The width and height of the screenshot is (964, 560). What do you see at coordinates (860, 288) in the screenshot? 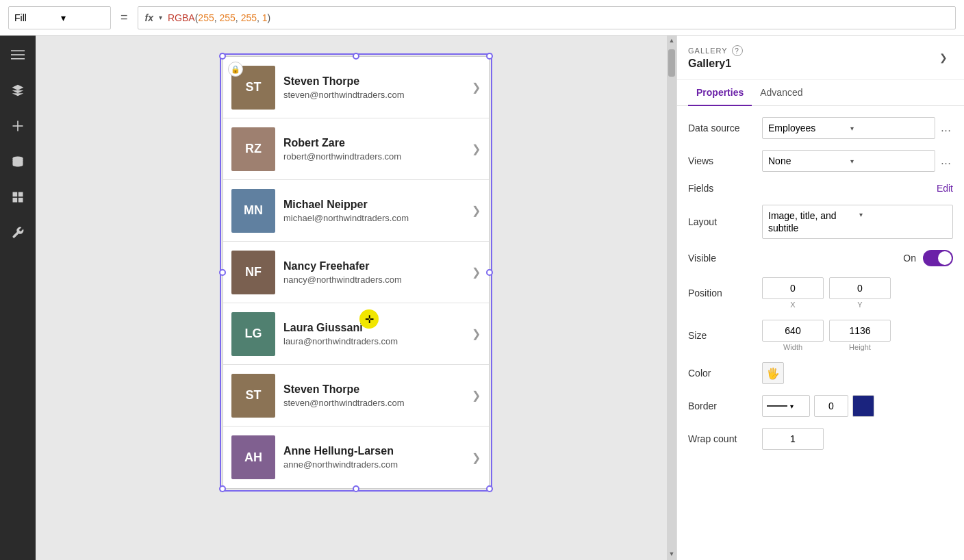
I see `pos-y-input` at bounding box center [860, 288].